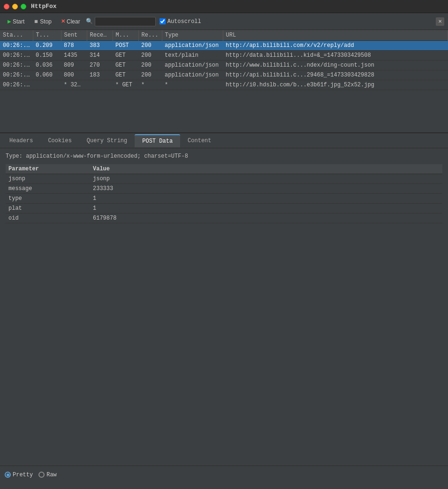 Image resolution: width=448 pixels, height=489 pixels. Describe the element at coordinates (7, 7) in the screenshot. I see `close-traffic-light` at that location.